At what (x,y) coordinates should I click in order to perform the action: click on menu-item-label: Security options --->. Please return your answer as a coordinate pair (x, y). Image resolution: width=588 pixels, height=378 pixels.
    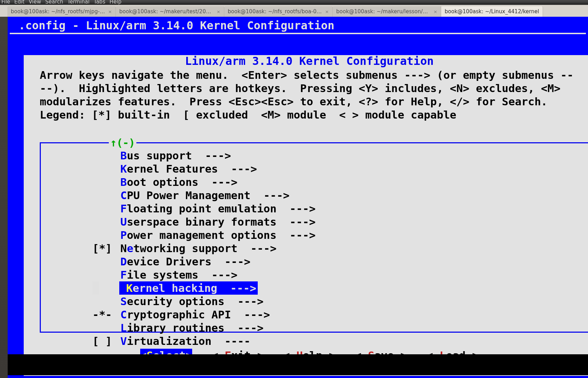
    Looking at the image, I should click on (193, 301).